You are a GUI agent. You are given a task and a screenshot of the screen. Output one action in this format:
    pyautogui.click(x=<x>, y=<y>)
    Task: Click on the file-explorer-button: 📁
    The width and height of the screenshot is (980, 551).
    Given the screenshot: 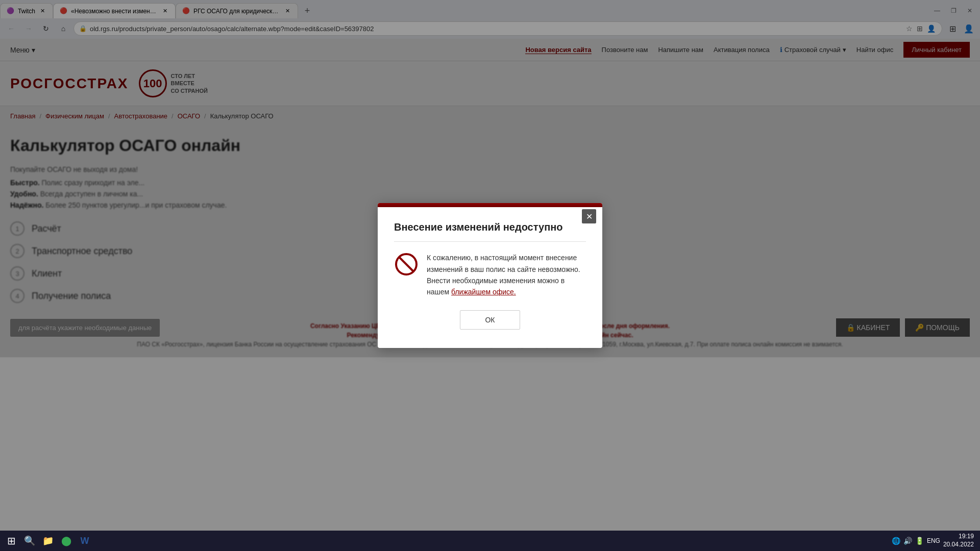 What is the action you would take?
    pyautogui.click(x=48, y=541)
    